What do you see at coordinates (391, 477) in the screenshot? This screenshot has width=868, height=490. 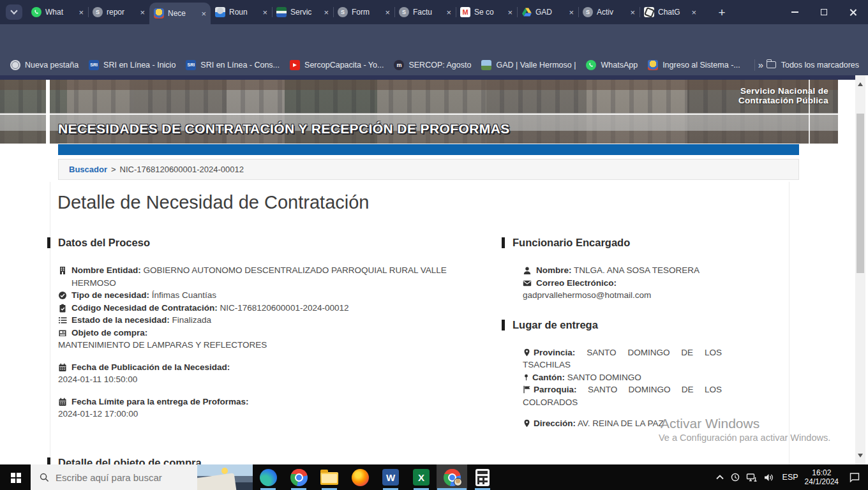 I see `taskbar-app-word: W` at bounding box center [391, 477].